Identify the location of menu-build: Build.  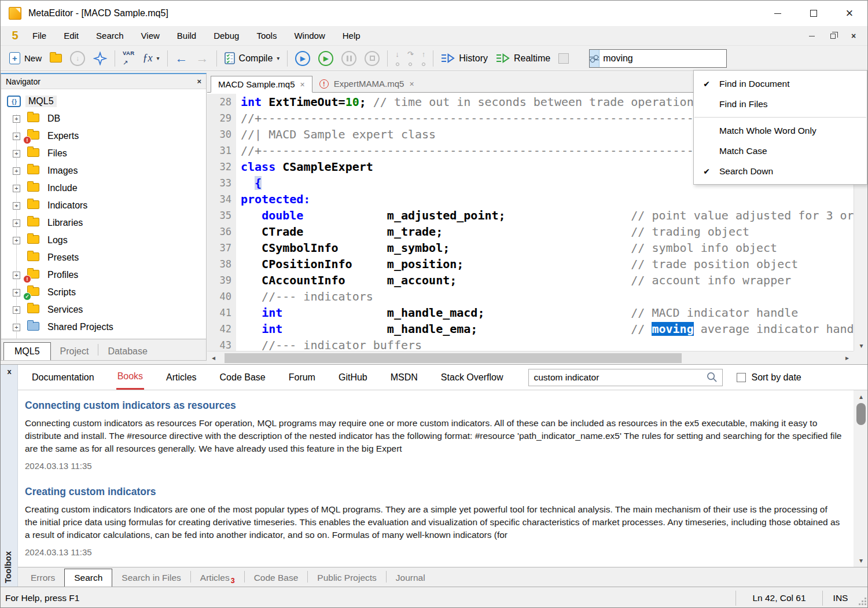
(186, 36).